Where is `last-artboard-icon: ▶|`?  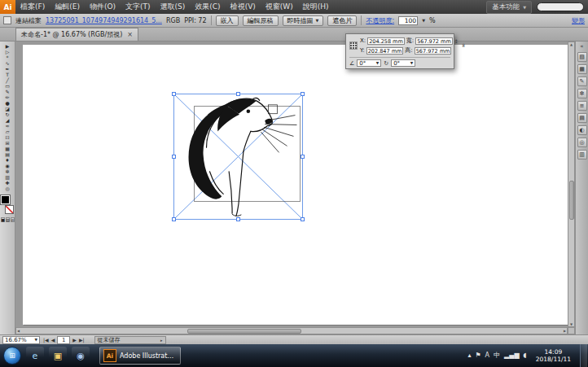
last-artboard-icon: ▶| is located at coordinates (81, 340).